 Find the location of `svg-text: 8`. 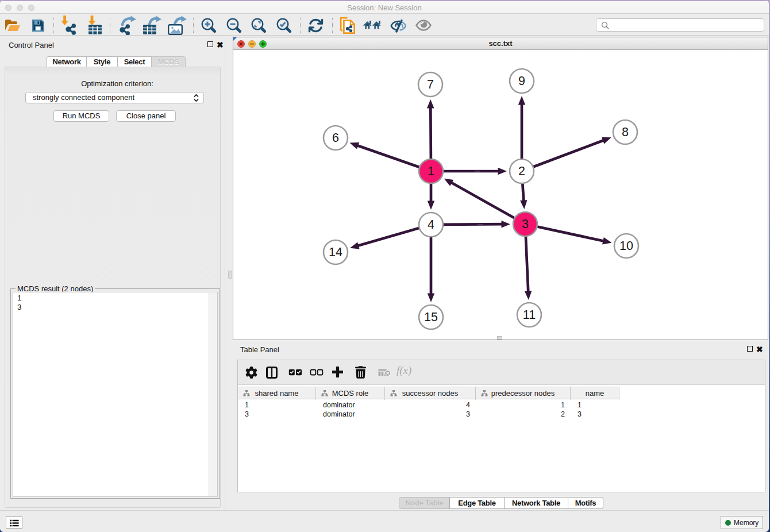

svg-text: 8 is located at coordinates (625, 132).